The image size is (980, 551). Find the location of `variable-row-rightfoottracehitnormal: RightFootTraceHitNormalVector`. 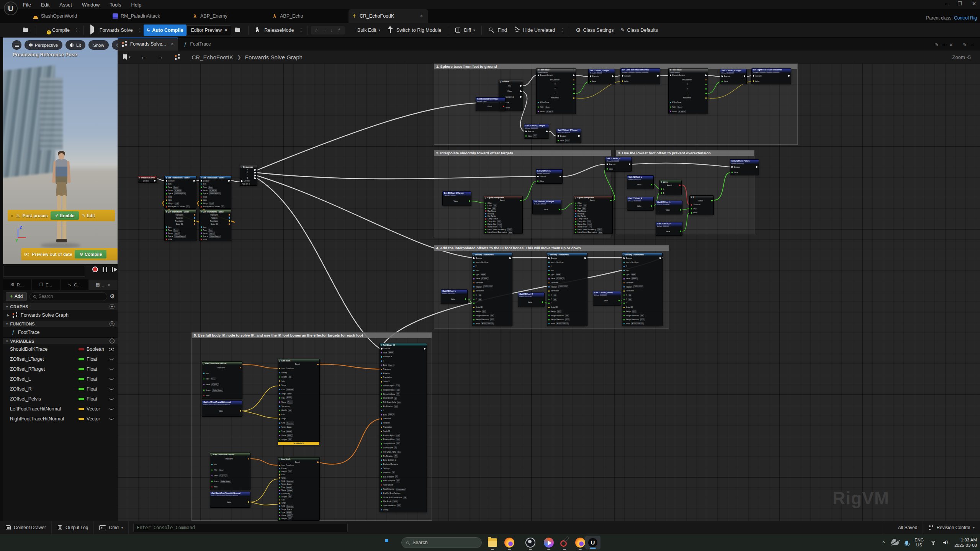

variable-row-rightfoottracehitnormal: RightFootTraceHitNormalVector is located at coordinates (61, 419).